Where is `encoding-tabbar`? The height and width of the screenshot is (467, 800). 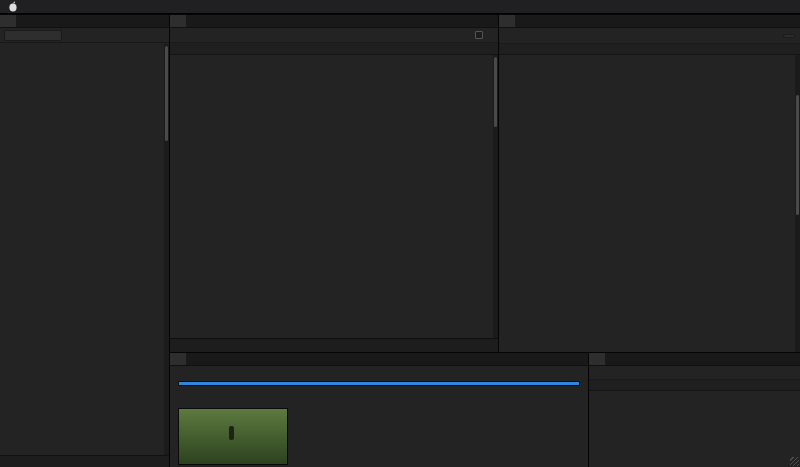
encoding-tabbar is located at coordinates (379, 360).